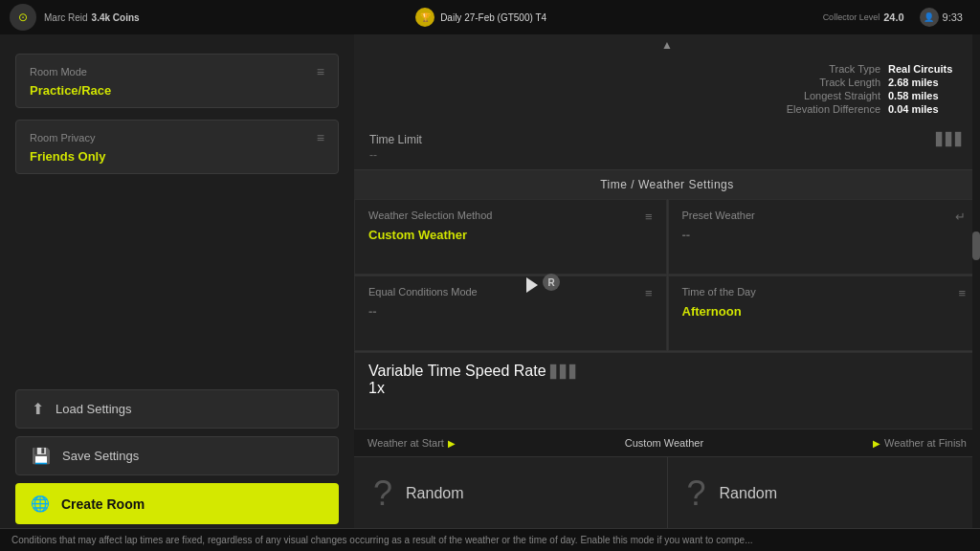 The width and height of the screenshot is (980, 551). What do you see at coordinates (667, 388) in the screenshot?
I see `variable-time-value: 1x` at bounding box center [667, 388].